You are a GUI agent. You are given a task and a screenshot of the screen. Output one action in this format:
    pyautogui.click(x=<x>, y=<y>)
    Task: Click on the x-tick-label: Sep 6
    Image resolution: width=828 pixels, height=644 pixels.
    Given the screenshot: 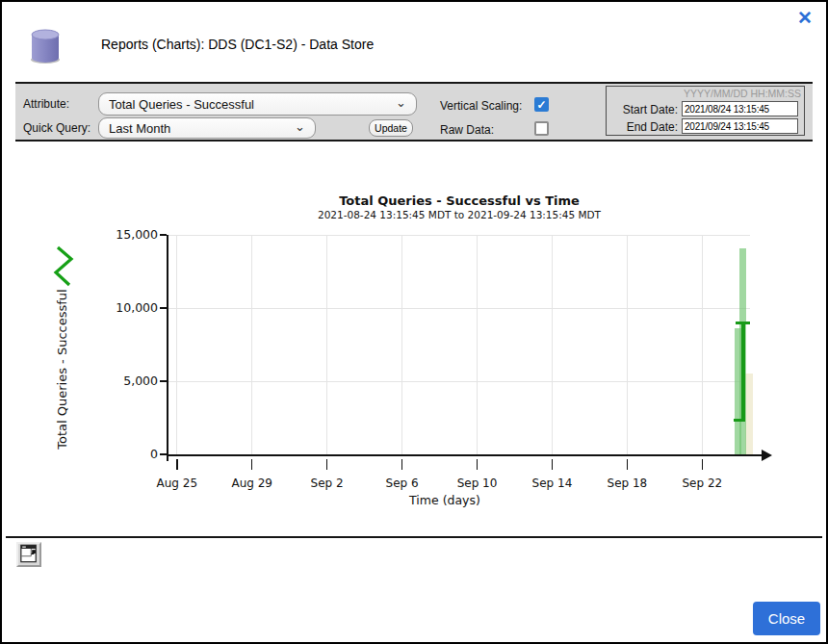 What is the action you would take?
    pyautogui.click(x=402, y=483)
    